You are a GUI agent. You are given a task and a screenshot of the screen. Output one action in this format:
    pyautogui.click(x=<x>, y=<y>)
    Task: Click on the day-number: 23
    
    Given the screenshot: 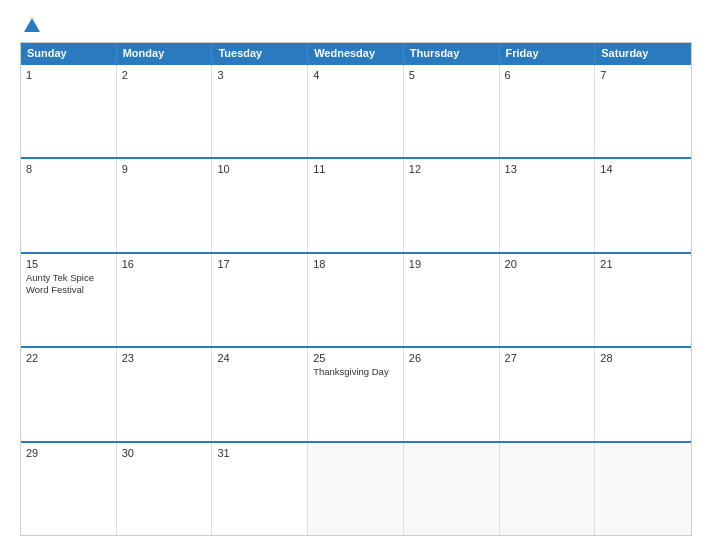 What is the action you would take?
    pyautogui.click(x=164, y=358)
    